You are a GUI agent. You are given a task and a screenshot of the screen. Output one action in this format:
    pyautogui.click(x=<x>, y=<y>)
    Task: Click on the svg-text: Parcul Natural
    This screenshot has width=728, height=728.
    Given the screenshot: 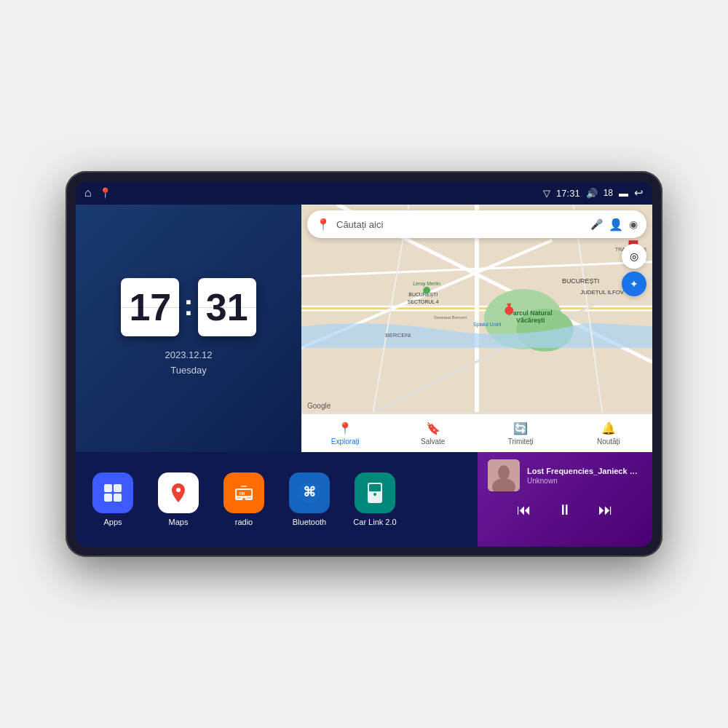 What is the action you would take?
    pyautogui.click(x=531, y=313)
    